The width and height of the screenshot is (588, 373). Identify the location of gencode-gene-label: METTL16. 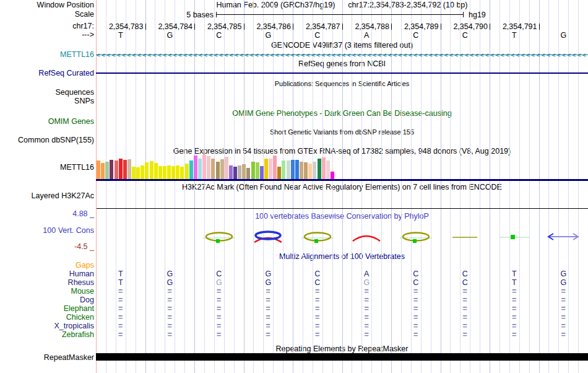
(47, 55).